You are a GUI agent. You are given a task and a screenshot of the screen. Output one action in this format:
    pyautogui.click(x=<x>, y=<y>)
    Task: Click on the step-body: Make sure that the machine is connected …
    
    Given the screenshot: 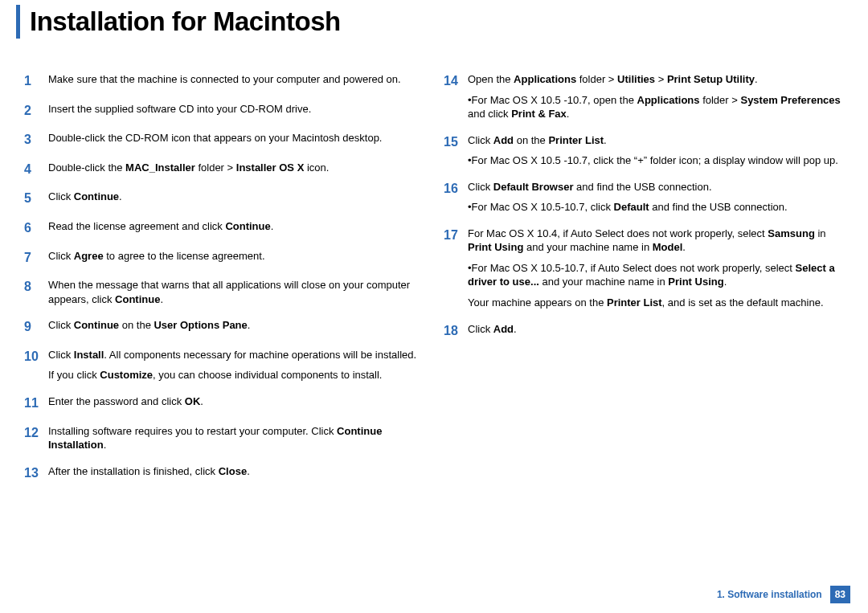 What is the action you would take?
    pyautogui.click(x=238, y=80)
    